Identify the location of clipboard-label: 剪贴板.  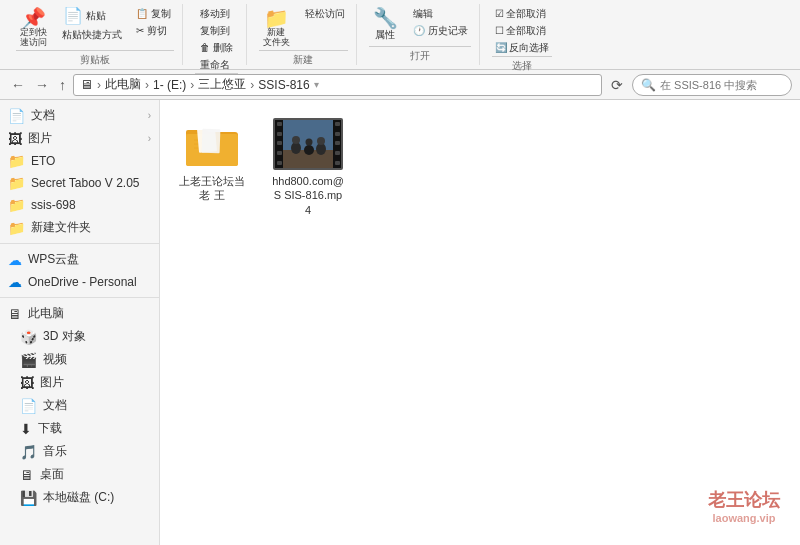
(95, 58).